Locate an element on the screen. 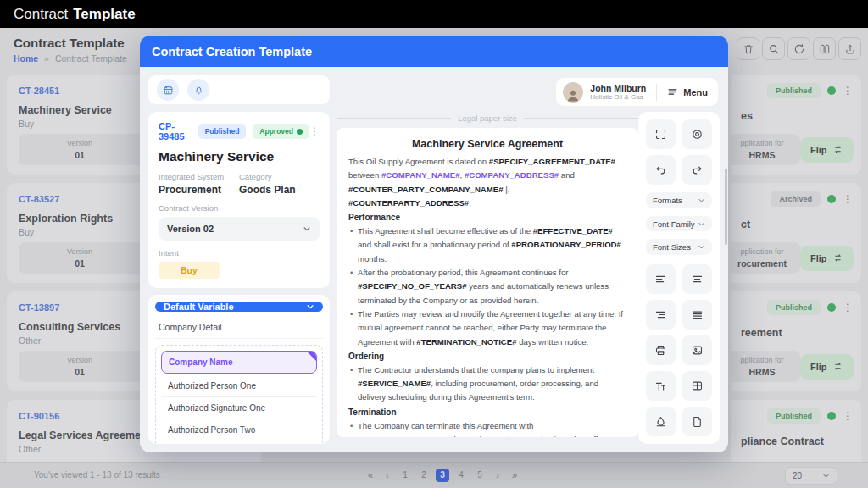 The width and height of the screenshot is (868, 488). document-bullet-list: The Contractor understands that the comp… is located at coordinates (487, 385).